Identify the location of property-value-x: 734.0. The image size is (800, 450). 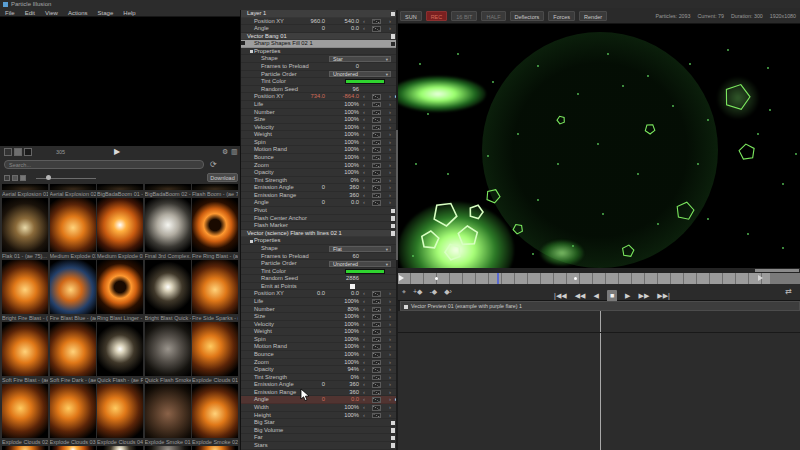
(312, 97).